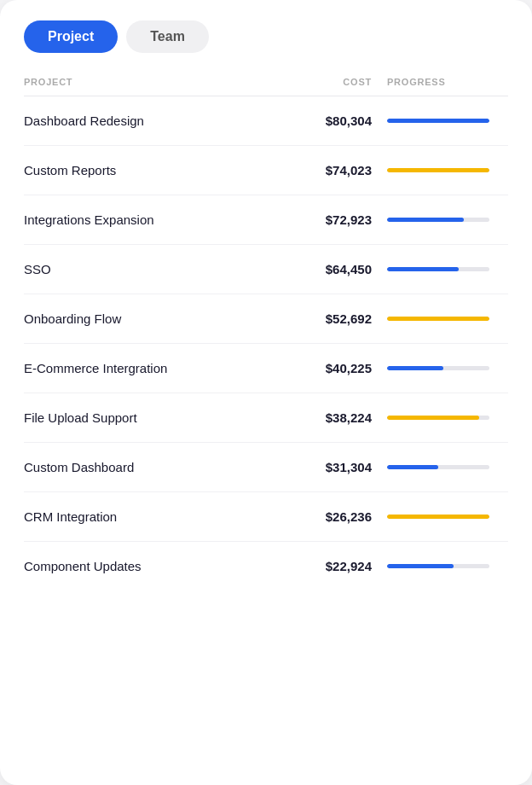 The image size is (532, 785). Describe the element at coordinates (325, 82) in the screenshot. I see `col-header-cost: COST` at that location.